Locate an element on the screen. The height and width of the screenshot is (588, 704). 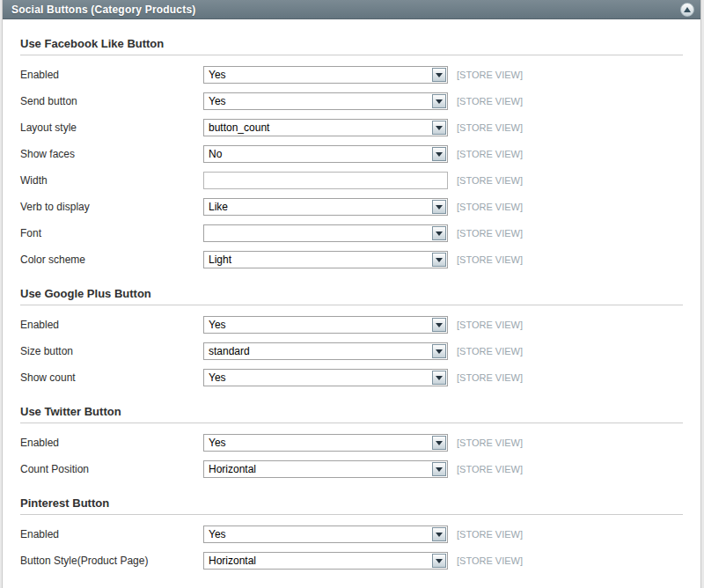
field-row: Show facesNo[STORE VIEW] is located at coordinates (352, 154).